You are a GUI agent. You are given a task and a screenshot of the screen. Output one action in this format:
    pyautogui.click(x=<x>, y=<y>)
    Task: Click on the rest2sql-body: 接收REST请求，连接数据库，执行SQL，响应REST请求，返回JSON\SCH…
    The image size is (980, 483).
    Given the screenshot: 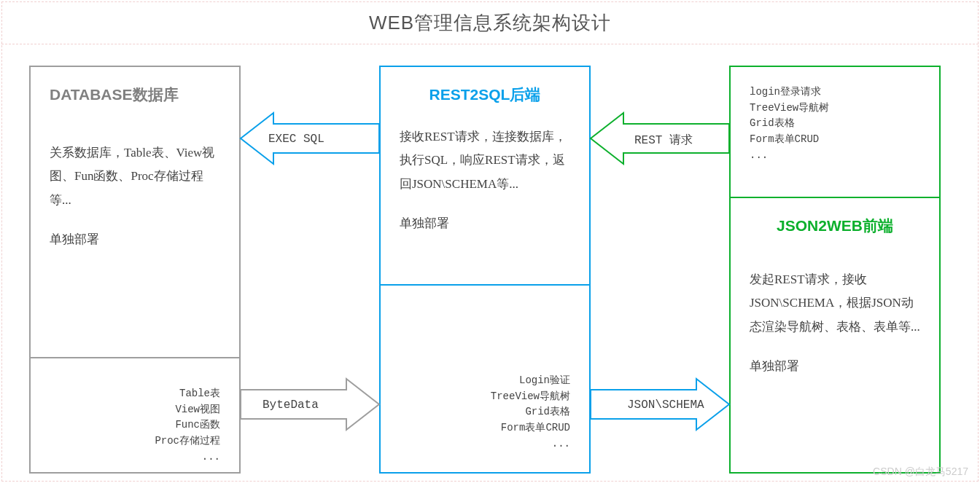 What is the action you would take?
    pyautogui.click(x=485, y=160)
    